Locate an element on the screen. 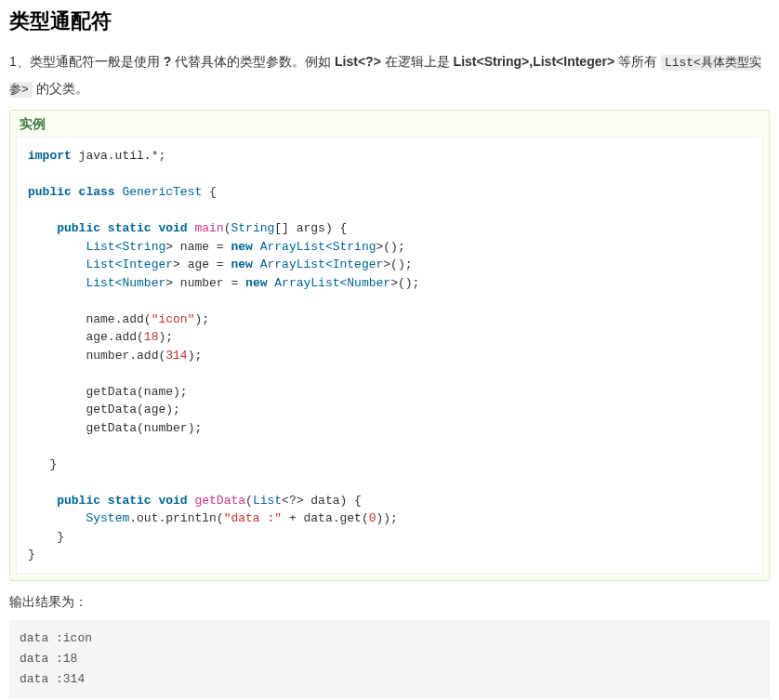 The image size is (779, 700). code-fn: getData is located at coordinates (217, 500).